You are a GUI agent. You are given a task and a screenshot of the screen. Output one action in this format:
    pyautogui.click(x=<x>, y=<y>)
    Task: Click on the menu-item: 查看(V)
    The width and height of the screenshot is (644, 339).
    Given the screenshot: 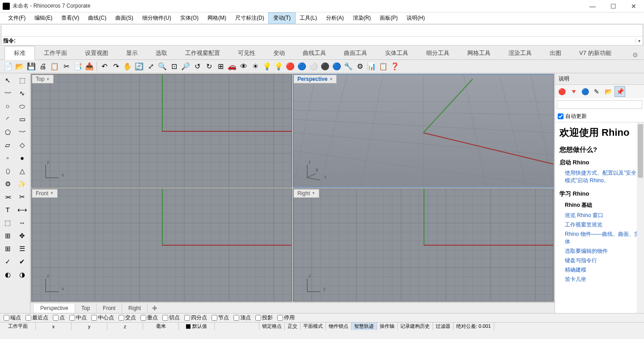 What is the action you would take?
    pyautogui.click(x=70, y=18)
    